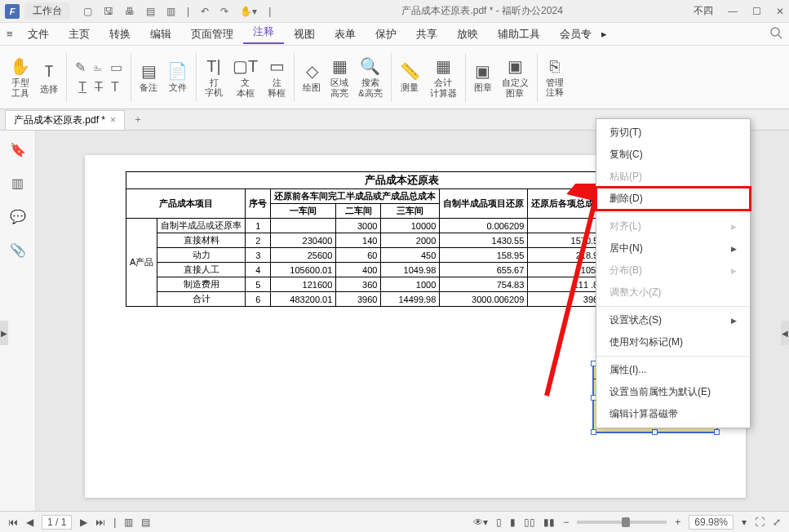 This screenshot has height=532, width=789. Describe the element at coordinates (312, 77) in the screenshot. I see `tool-draw: ◇绘图` at that location.